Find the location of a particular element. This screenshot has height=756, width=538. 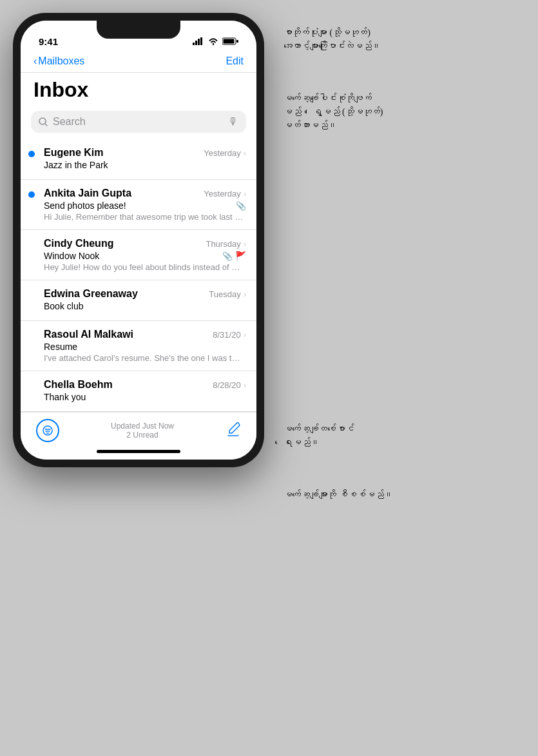

search-bar: Search 🎙 is located at coordinates (139, 124).